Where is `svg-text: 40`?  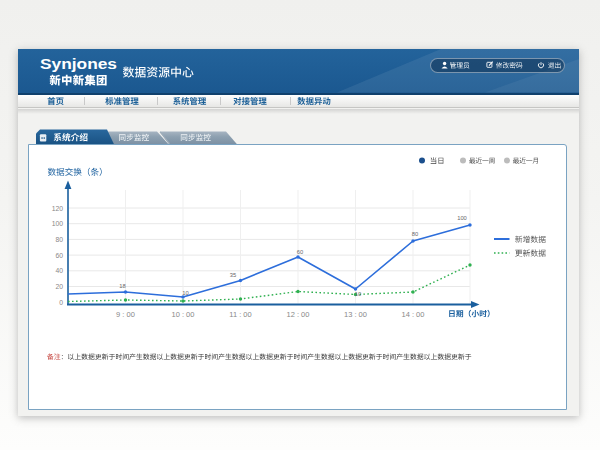
svg-text: 40 is located at coordinates (59, 270).